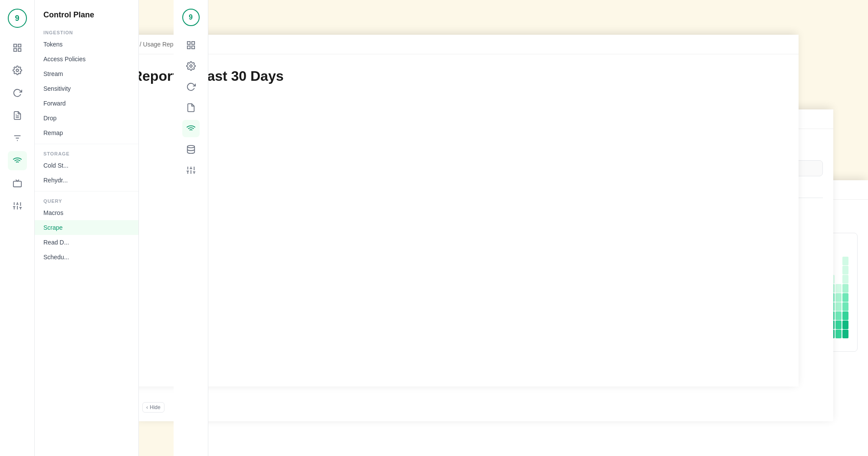 The image size is (868, 456). What do you see at coordinates (87, 180) in the screenshot?
I see `nav-item-rehydrate: Rehydr...` at bounding box center [87, 180].